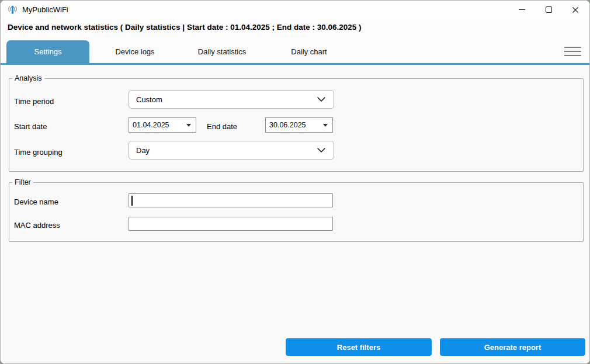 The image size is (590, 364). Describe the element at coordinates (132, 201) in the screenshot. I see `text-caret` at that location.